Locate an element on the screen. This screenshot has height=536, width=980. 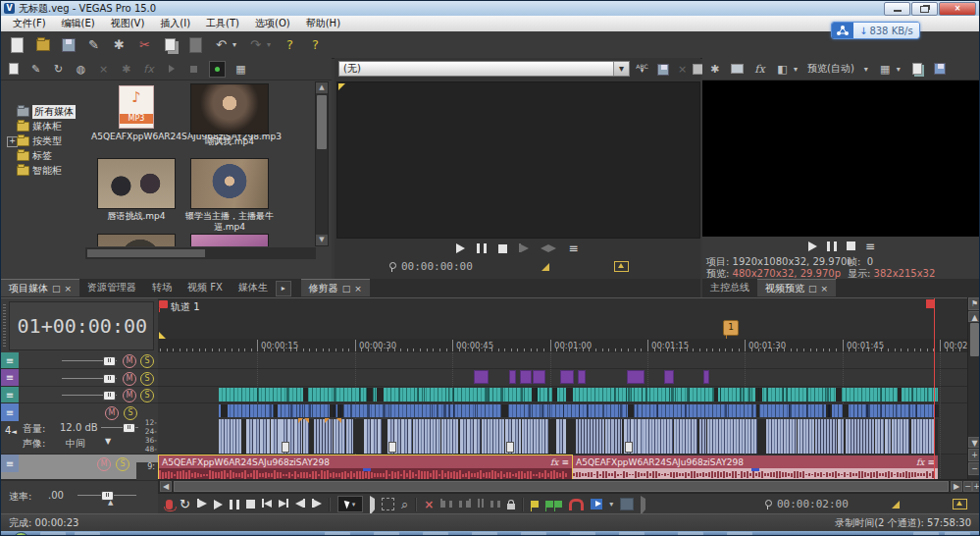
start-orb is located at coordinates (22, 534).